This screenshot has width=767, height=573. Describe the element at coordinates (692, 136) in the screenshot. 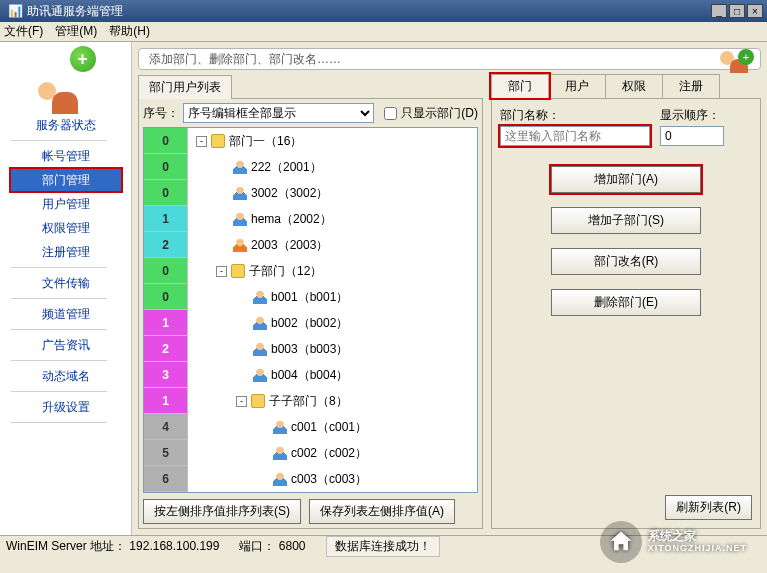

I see `display-order-input` at that location.